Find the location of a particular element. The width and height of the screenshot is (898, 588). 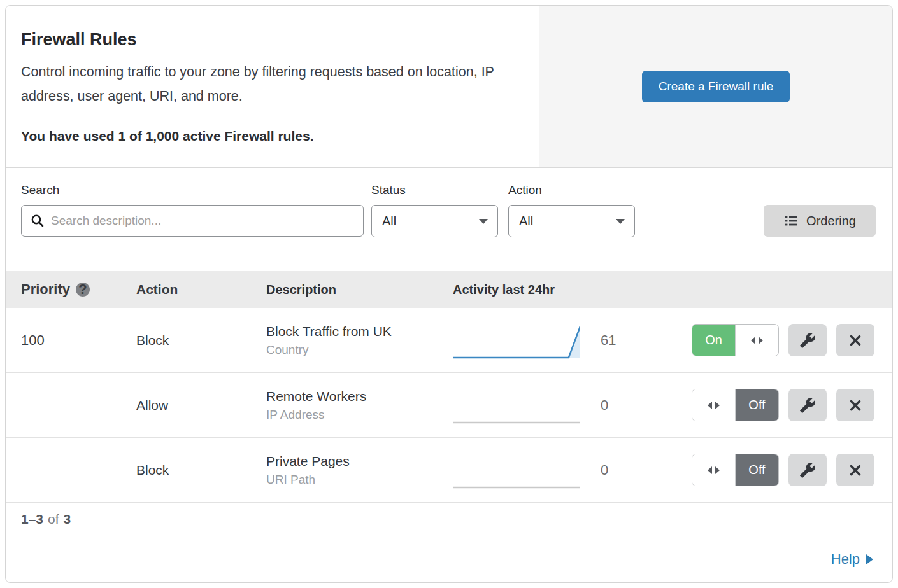

table-header: Priority ? Action Description Activity l… is located at coordinates (449, 290).